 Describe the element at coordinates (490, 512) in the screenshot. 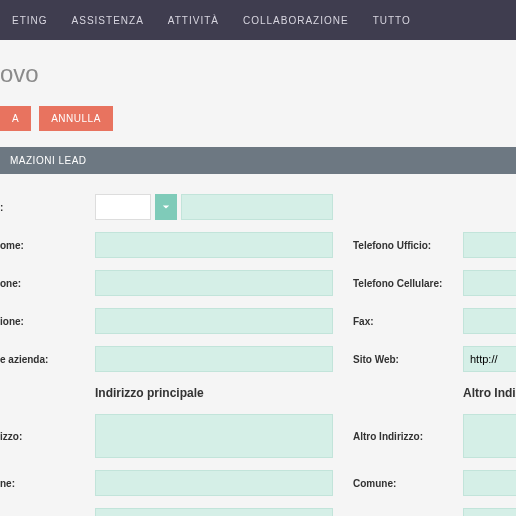

I see `altro-provincia-input` at that location.